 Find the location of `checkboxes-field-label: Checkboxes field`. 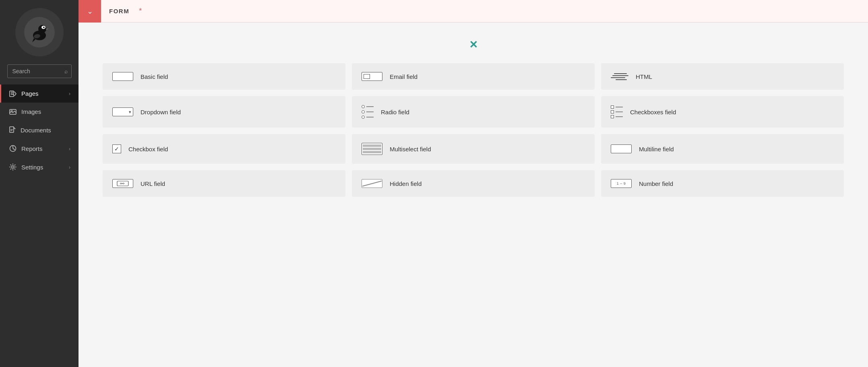

checkboxes-field-label: Checkboxes field is located at coordinates (653, 112).